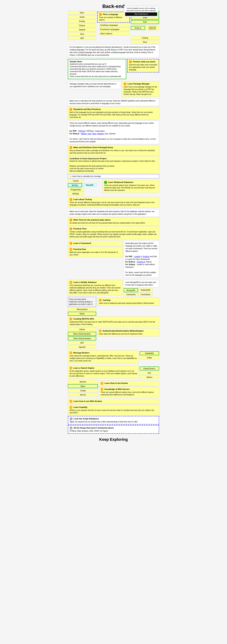 The width and height of the screenshot is (227, 644). What do you see at coordinates (114, 51) in the screenshot?
I see `beginners-info: For the beginners, if you are just getti…` at bounding box center [114, 51].